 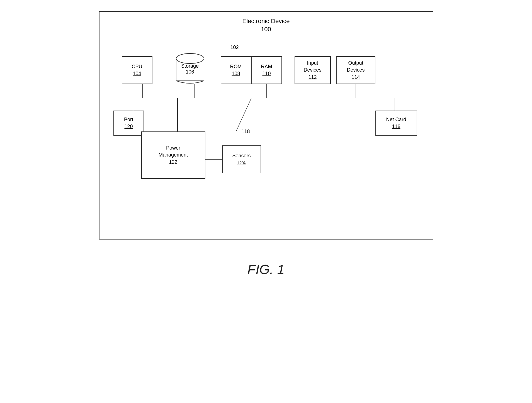 I want to click on sensors-label: Sensors, so click(x=241, y=156).